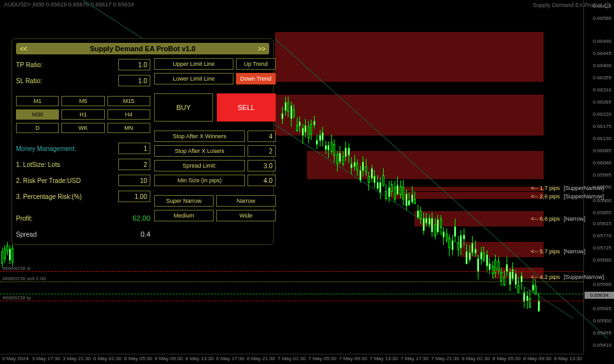 The image size is (614, 364). I want to click on profit-label: Profit:, so click(64, 219).